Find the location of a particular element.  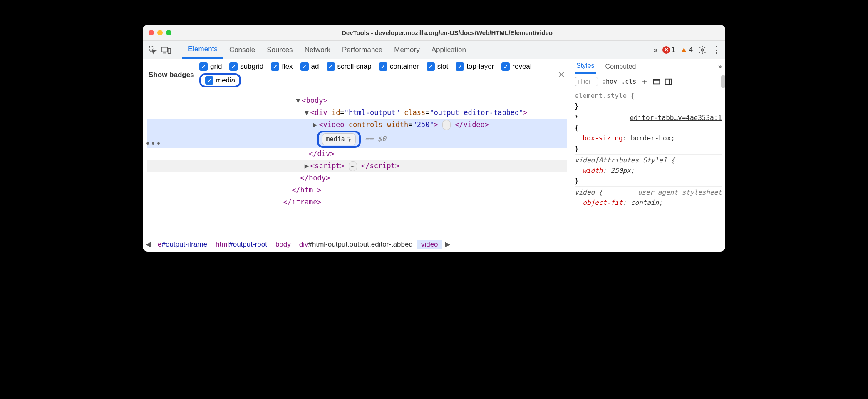

rule-selector: element.style { is located at coordinates (605, 96).